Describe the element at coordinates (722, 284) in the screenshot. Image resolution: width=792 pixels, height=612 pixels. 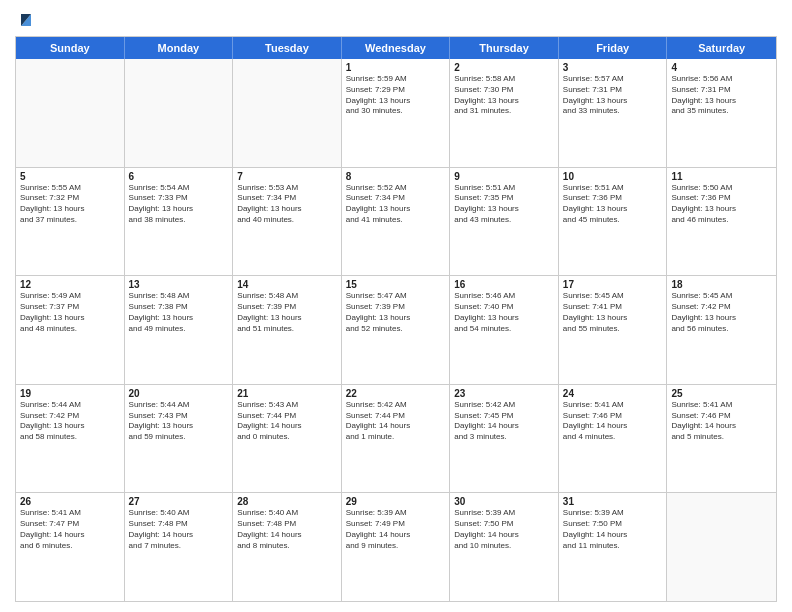
I see `day-number: 18` at that location.